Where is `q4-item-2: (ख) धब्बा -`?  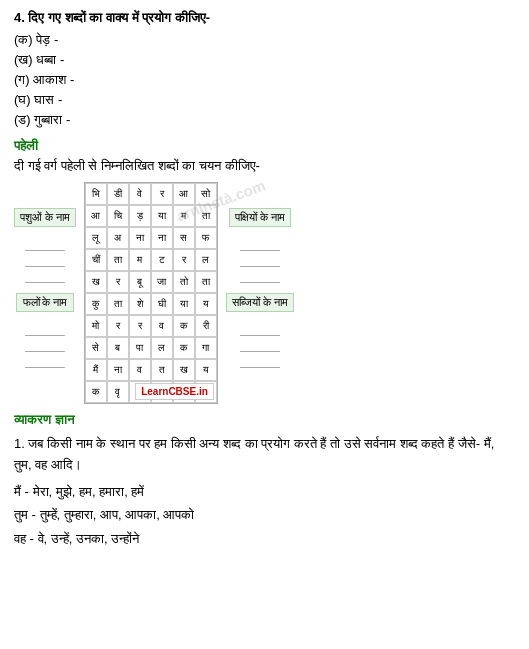 q4-item-2: (ख) धब्बा - is located at coordinates (264, 60).